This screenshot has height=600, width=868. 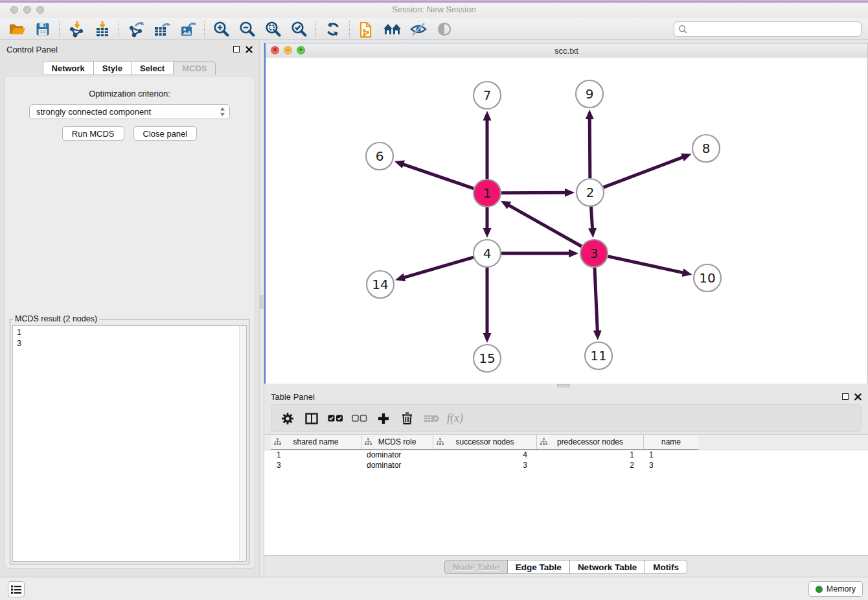 What do you see at coordinates (162, 29) in the screenshot?
I see `export-table-button` at bounding box center [162, 29].